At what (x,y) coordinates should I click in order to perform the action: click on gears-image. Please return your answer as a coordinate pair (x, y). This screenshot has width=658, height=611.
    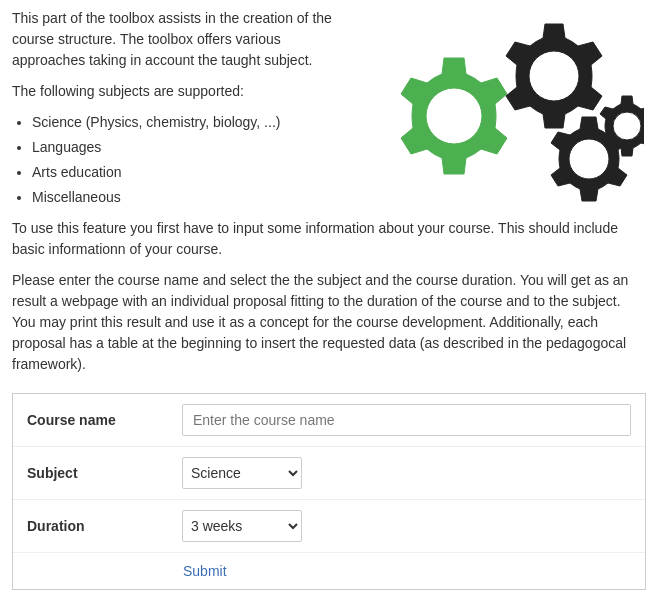
    Looking at the image, I should click on (501, 108).